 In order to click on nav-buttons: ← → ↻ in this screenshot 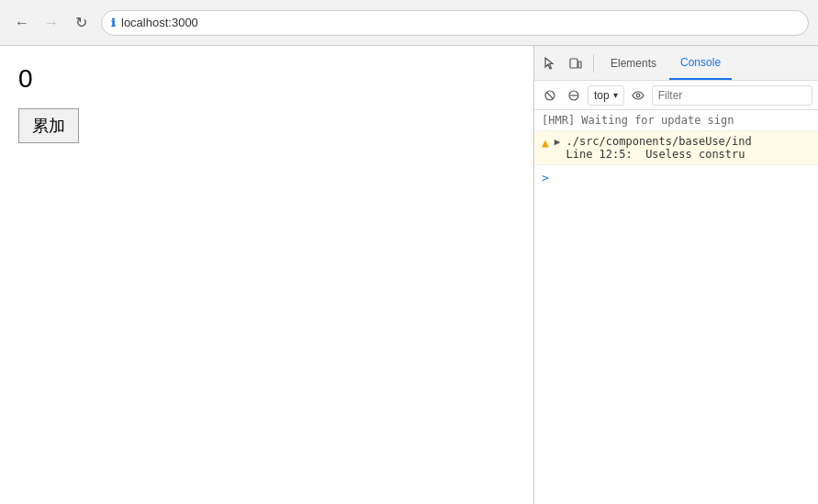, I will do `click(51, 23)`.